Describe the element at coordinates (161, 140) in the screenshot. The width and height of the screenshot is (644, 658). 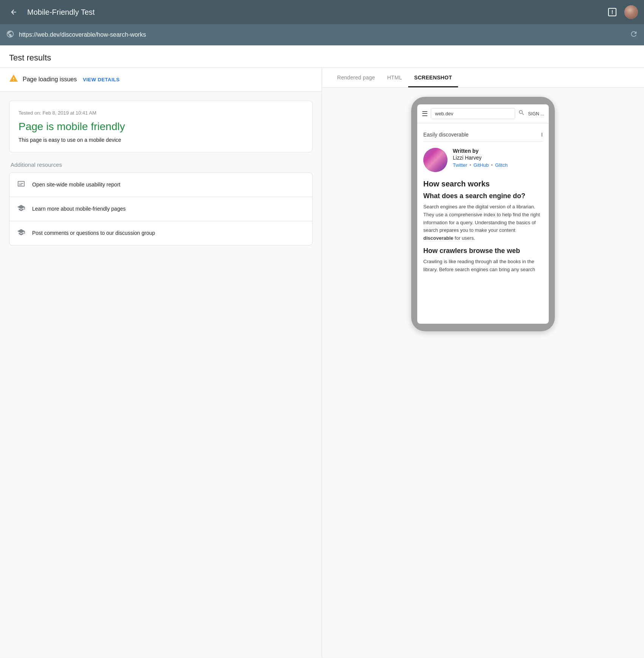
I see `mobile-friendly-desc: This page is easy to use on a mobile dev…` at that location.